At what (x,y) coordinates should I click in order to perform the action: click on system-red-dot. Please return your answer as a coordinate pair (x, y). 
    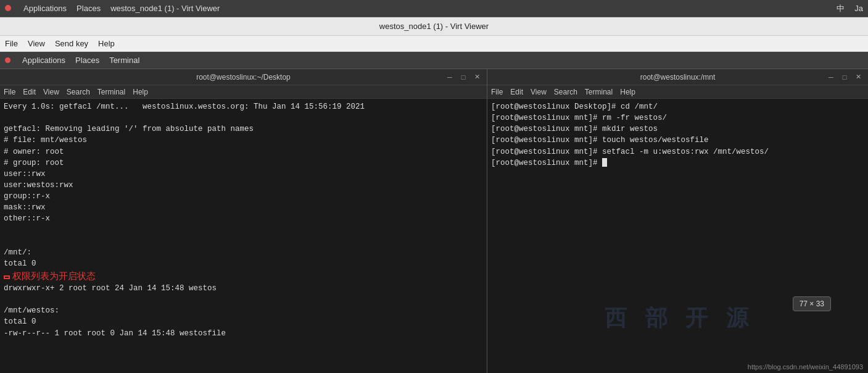
    Looking at the image, I should click on (9, 9).